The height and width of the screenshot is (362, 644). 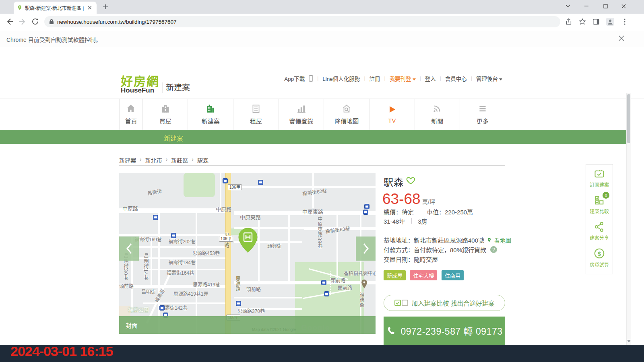 I want to click on compare-count-badge: 0, so click(x=606, y=195).